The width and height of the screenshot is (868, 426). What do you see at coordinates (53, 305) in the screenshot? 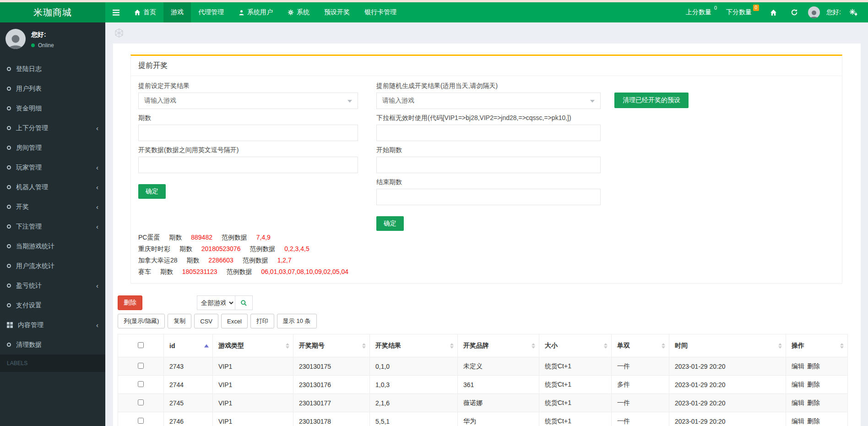
I see `sidebar-item-payment-settings: 支付设置` at bounding box center [53, 305].